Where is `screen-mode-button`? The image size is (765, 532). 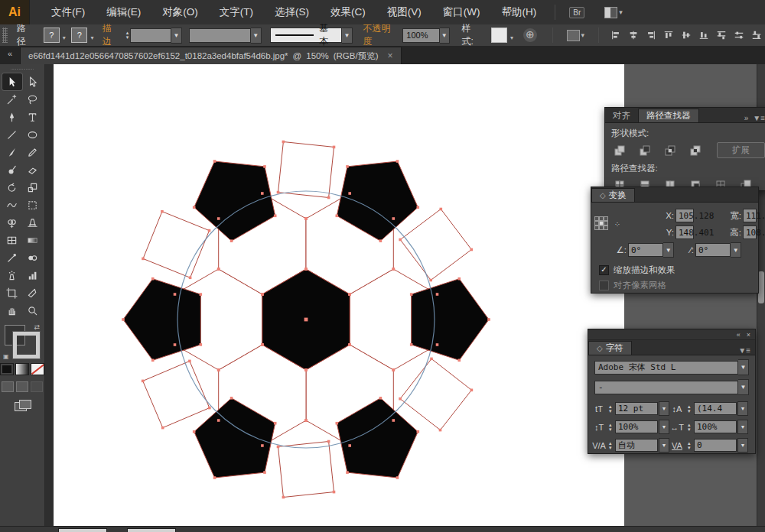
screen-mode-button is located at coordinates (22, 405).